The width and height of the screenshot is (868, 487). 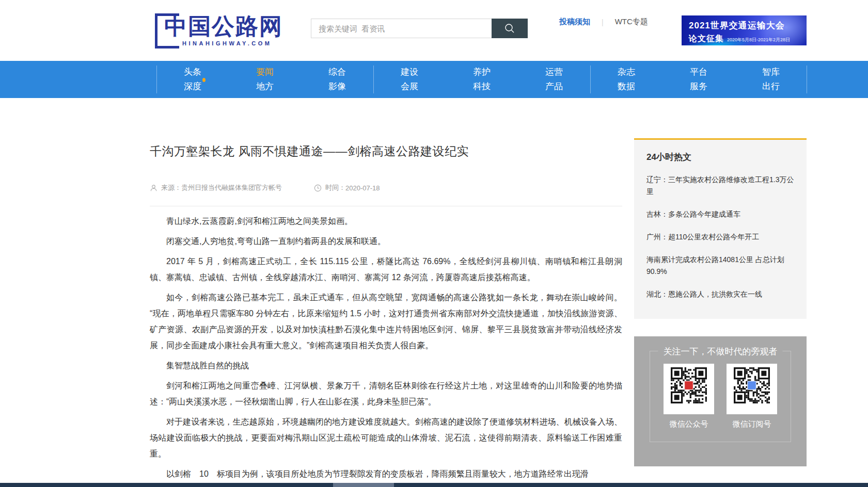 I want to click on article-source: 来源： 贵州日报当代融媒体集团官方帐号, so click(x=216, y=188).